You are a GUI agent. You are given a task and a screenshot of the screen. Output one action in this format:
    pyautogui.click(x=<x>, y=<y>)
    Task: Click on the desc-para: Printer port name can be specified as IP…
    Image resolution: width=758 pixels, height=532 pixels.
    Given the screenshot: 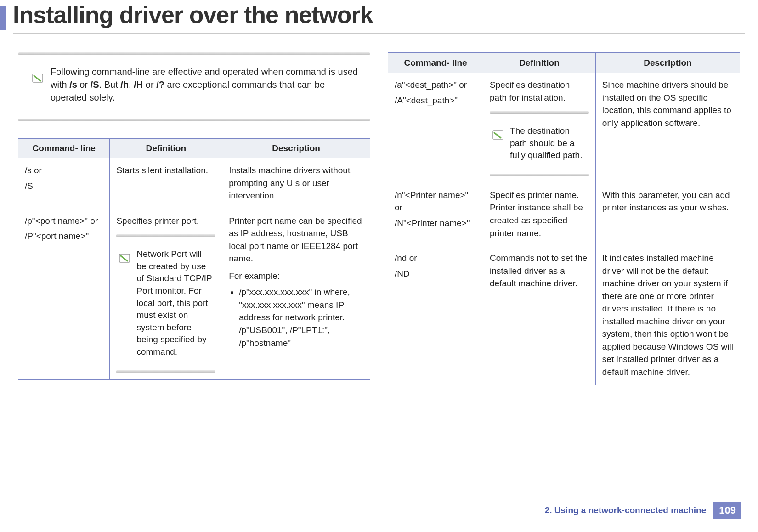 What is the action you would take?
    pyautogui.click(x=296, y=240)
    